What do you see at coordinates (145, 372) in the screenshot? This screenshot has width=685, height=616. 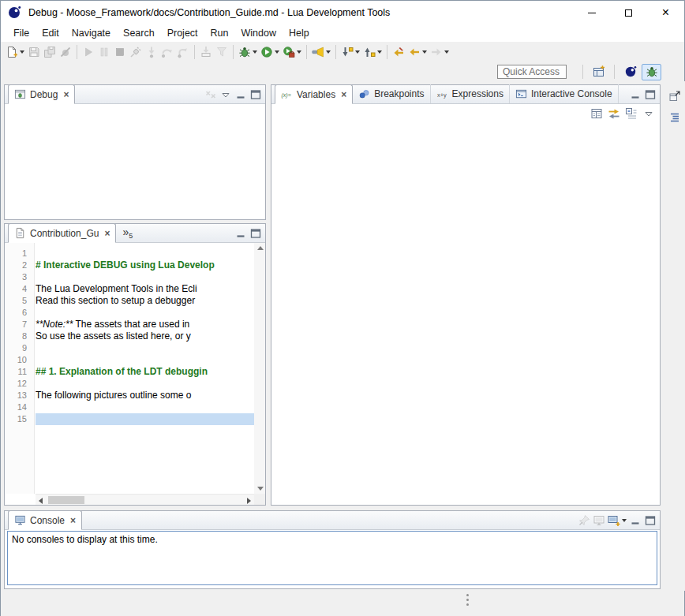 I see `code-line: ## 1. Explanation of the LDT debuggin` at bounding box center [145, 372].